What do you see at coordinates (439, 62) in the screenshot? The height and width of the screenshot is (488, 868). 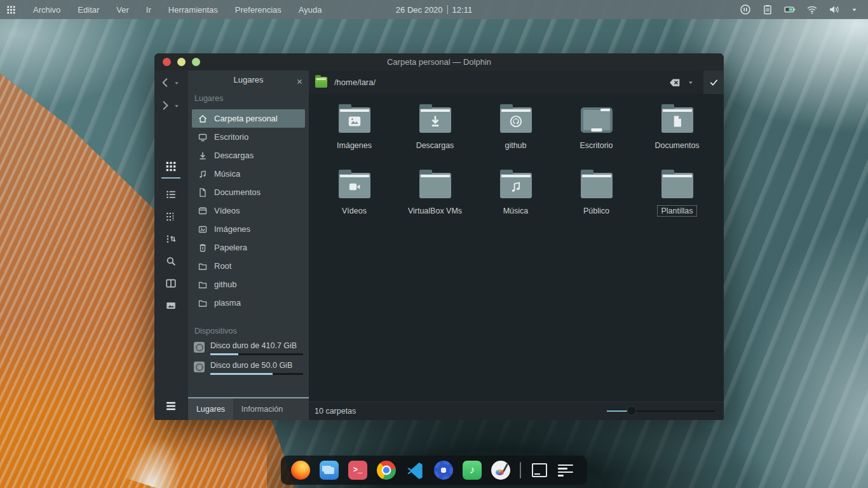 I see `titlebar: Carpeta personal — Dolphin` at bounding box center [439, 62].